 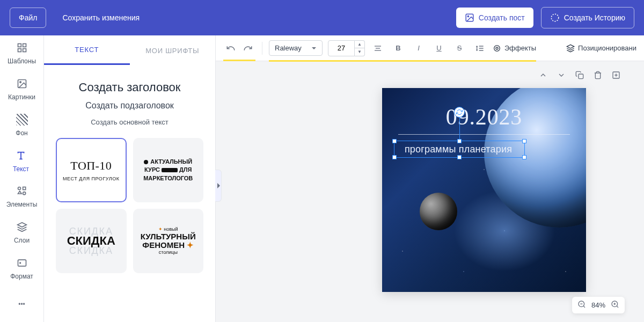 I want to click on size-up: ▲, so click(x=360, y=45).